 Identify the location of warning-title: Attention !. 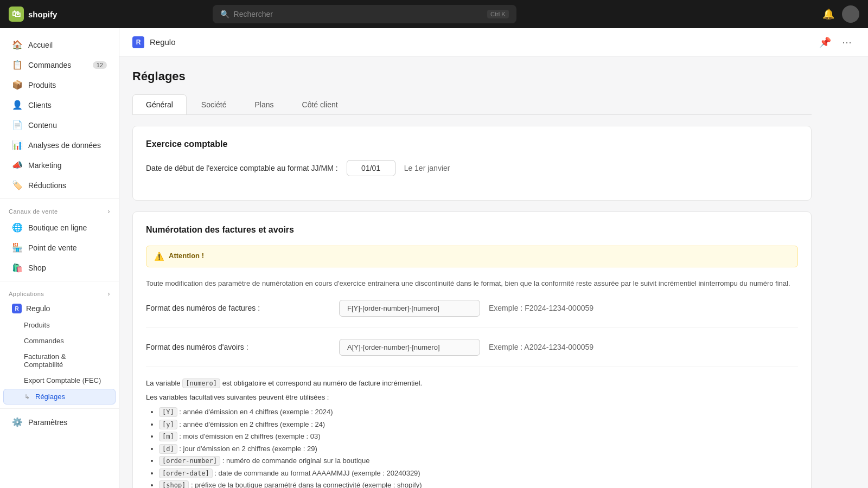
(187, 256).